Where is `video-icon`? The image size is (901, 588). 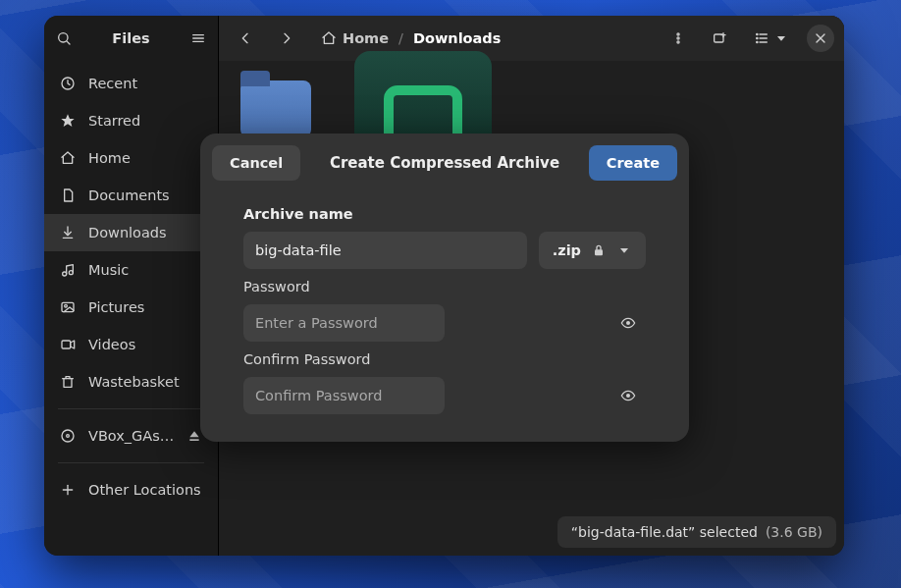
video-icon is located at coordinates (68, 345).